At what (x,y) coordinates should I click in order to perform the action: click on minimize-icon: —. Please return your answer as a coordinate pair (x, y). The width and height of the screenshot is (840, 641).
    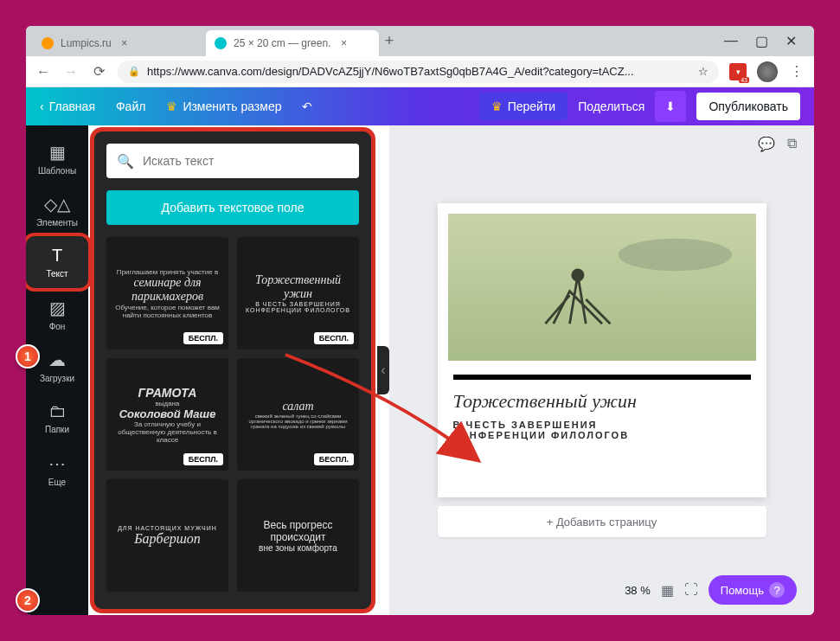
    Looking at the image, I should click on (731, 42).